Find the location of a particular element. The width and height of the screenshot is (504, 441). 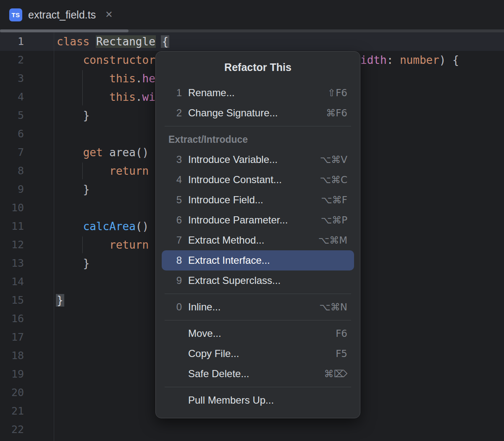

line-number: 8 is located at coordinates (27, 171).